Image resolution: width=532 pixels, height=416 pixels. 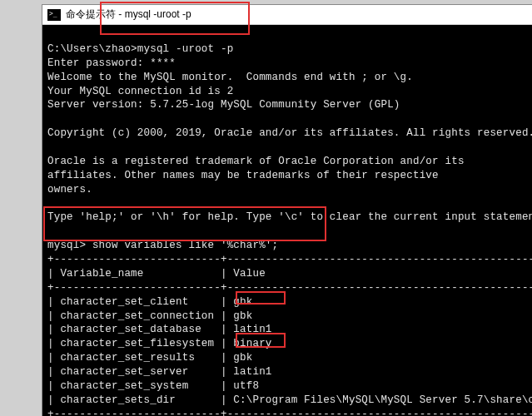 I want to click on prompt-line: mysql> show variables like '%char%';, so click(x=163, y=245).